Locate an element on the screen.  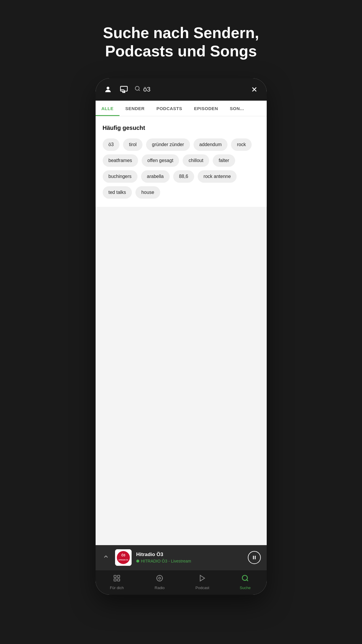
tag-chip: ö3 is located at coordinates (111, 145).